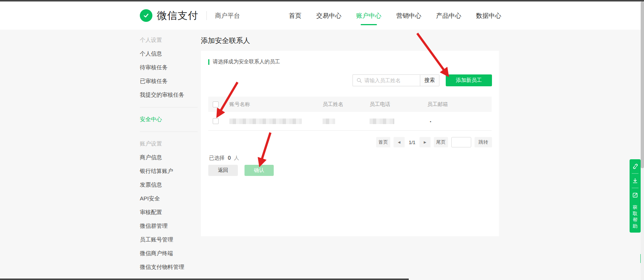  What do you see at coordinates (246, 62) in the screenshot?
I see `section-title: 请选择成为安全联系人的员工` at bounding box center [246, 62].